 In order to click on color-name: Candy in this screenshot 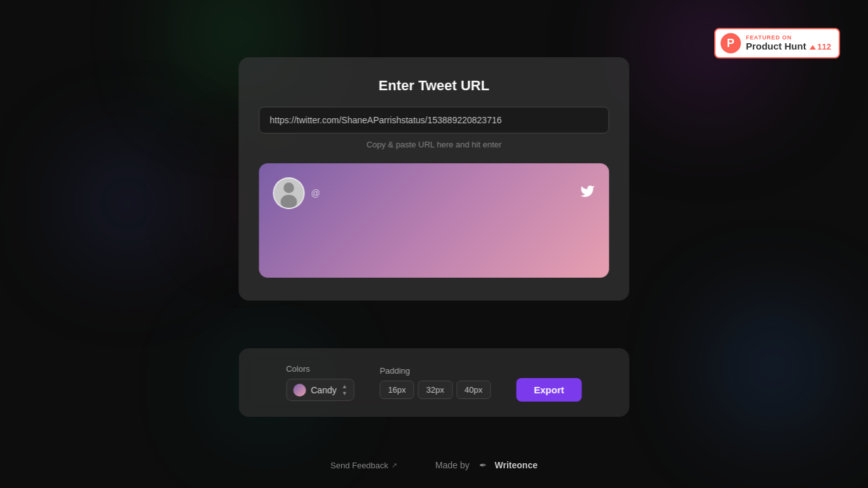, I will do `click(323, 390)`.